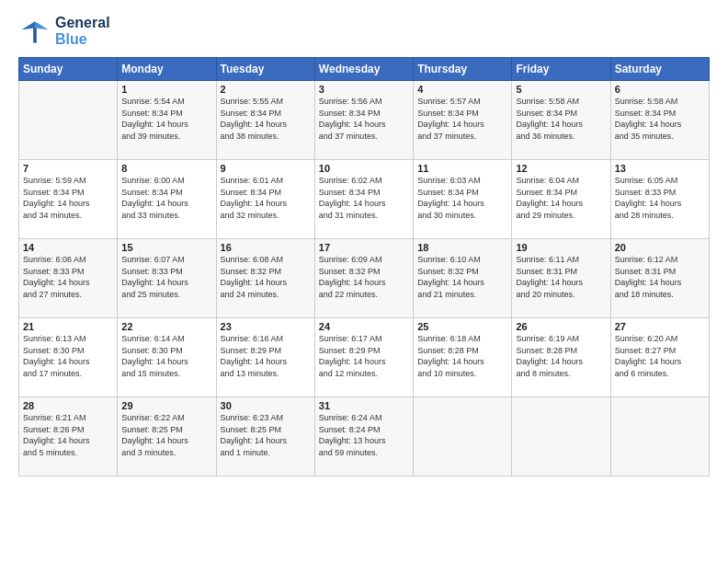  What do you see at coordinates (660, 168) in the screenshot?
I see `day-number: 13` at bounding box center [660, 168].